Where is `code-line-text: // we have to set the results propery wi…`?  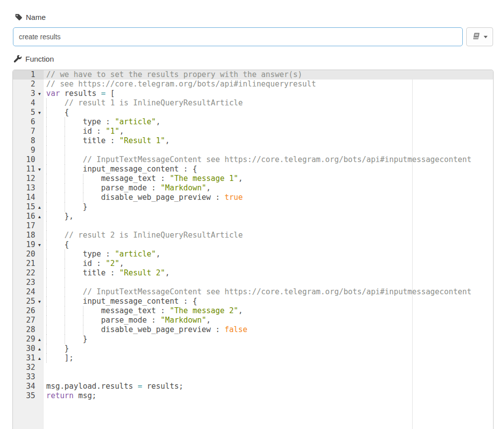 code-line-text: // we have to set the results propery wi… is located at coordinates (268, 75).